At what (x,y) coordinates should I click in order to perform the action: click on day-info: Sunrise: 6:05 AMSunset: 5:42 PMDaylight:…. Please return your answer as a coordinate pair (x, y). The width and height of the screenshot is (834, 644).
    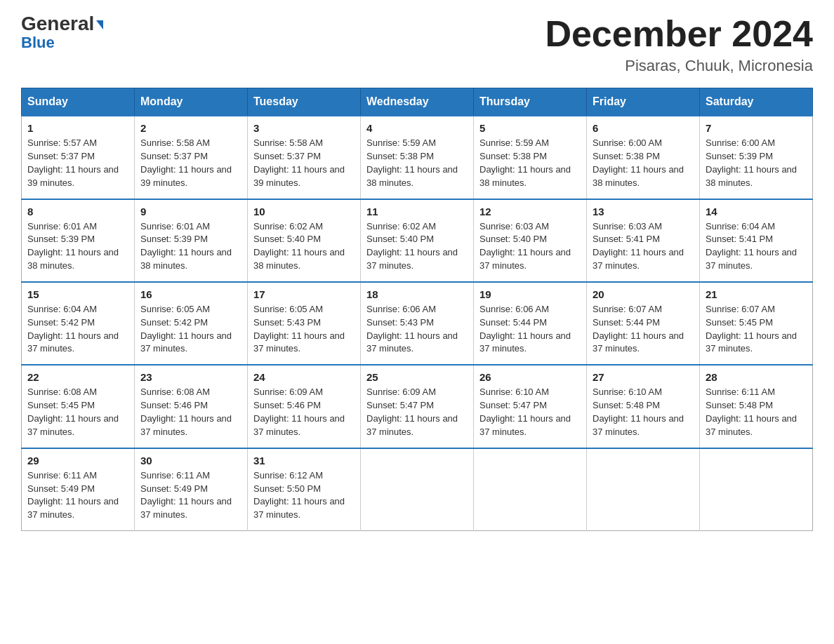
    Looking at the image, I should click on (191, 330).